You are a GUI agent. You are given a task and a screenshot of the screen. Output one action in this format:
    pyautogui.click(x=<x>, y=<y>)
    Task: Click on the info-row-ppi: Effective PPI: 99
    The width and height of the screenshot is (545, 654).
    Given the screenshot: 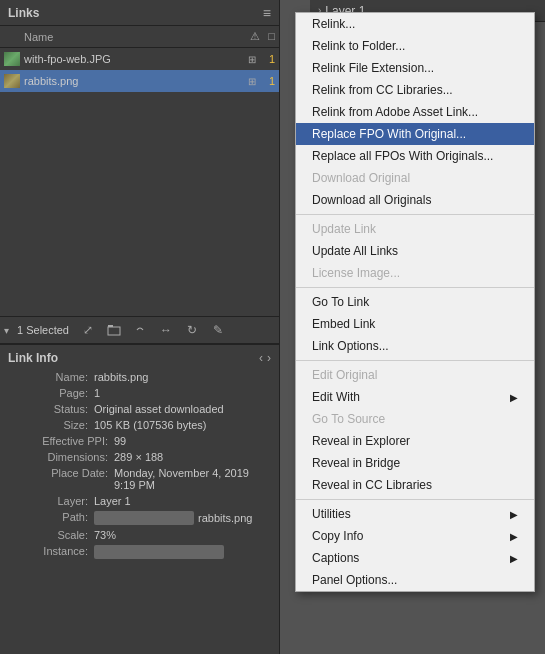 What is the action you would take?
    pyautogui.click(x=140, y=441)
    